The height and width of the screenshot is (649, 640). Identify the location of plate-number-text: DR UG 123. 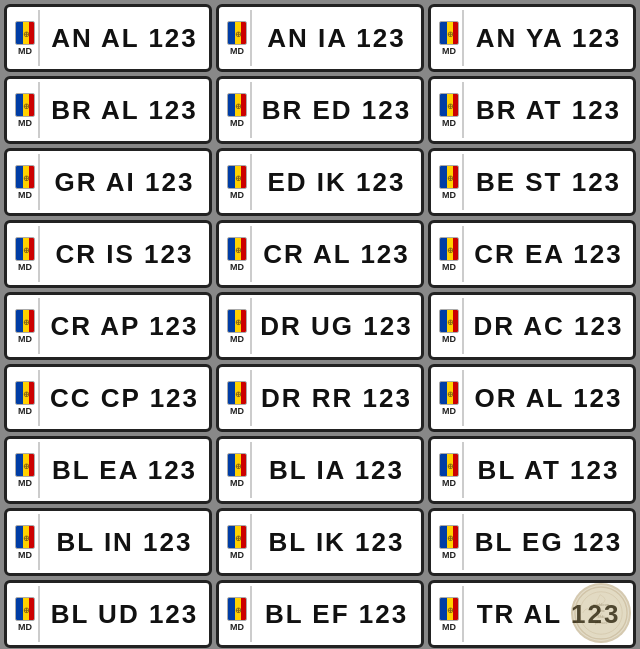
(336, 326).